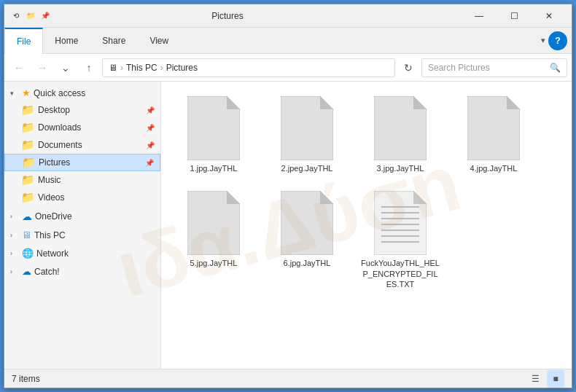 The image size is (576, 392). Describe the element at coordinates (42, 68) in the screenshot. I see `forward-button: →` at that location.